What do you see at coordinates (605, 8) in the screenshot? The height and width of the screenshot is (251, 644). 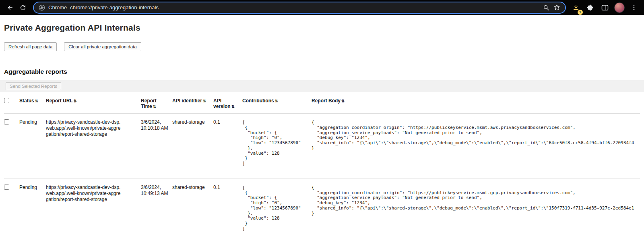 I see `side-panel-icon` at bounding box center [605, 8].